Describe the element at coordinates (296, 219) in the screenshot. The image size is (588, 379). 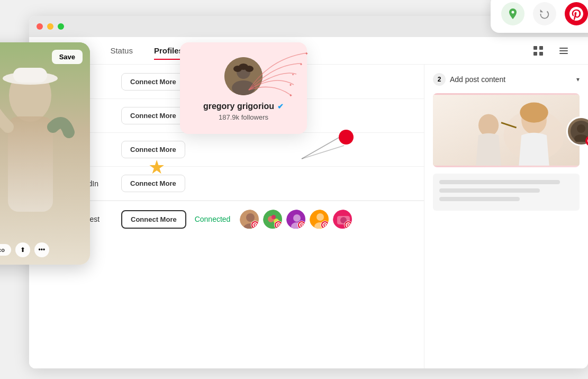
I see `pinterest-avatars` at that location.